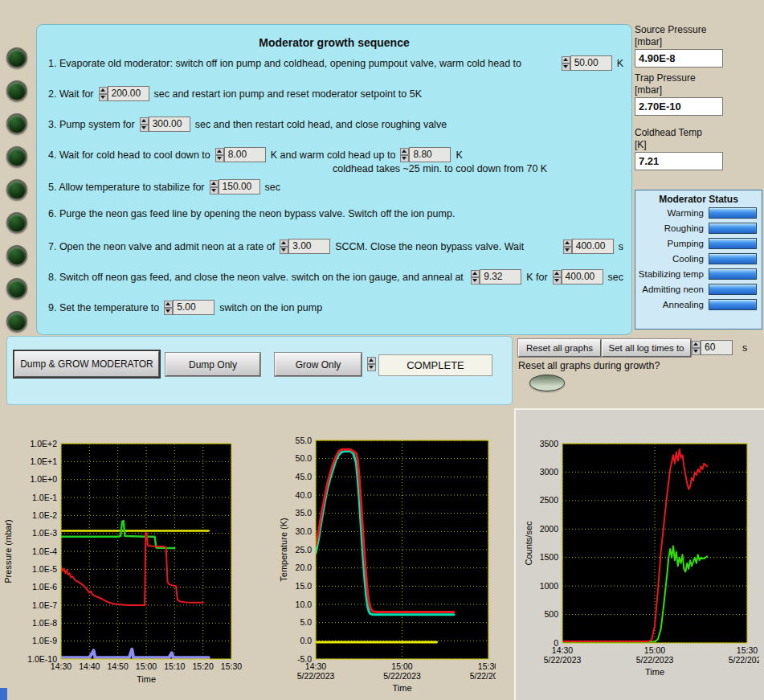 This screenshot has height=700, width=764. What do you see at coordinates (712, 347) in the screenshot?
I see `log-time-spinner: 60` at bounding box center [712, 347].